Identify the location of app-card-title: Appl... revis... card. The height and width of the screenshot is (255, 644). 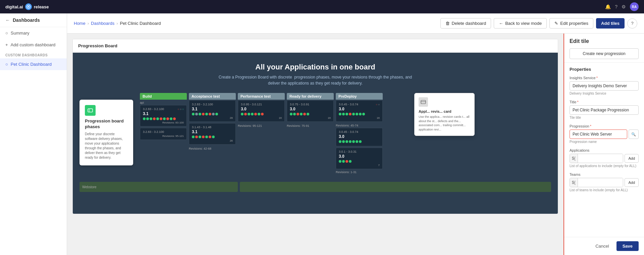
(444, 111).